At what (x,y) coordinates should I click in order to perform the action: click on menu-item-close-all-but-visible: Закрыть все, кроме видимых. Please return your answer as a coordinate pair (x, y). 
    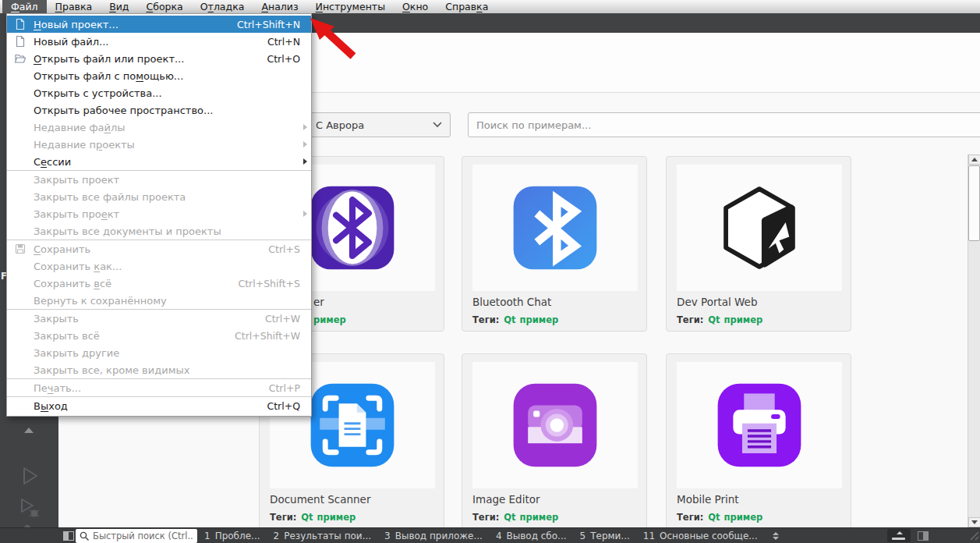
    Looking at the image, I should click on (159, 370).